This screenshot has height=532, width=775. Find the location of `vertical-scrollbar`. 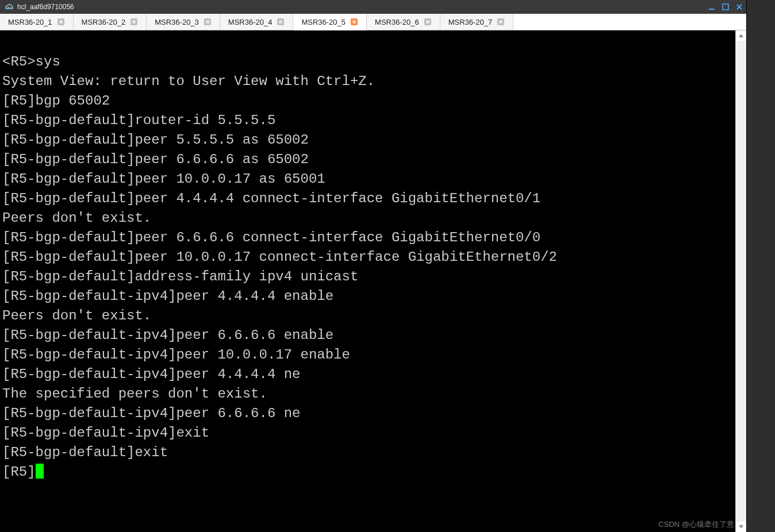

vertical-scrollbar is located at coordinates (741, 282).